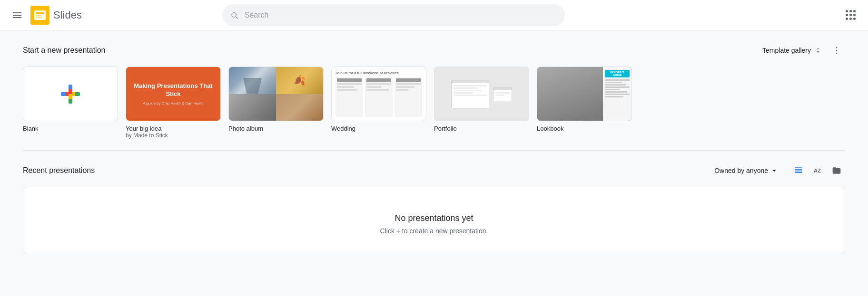 This screenshot has width=868, height=296. I want to click on list-view-button, so click(799, 171).